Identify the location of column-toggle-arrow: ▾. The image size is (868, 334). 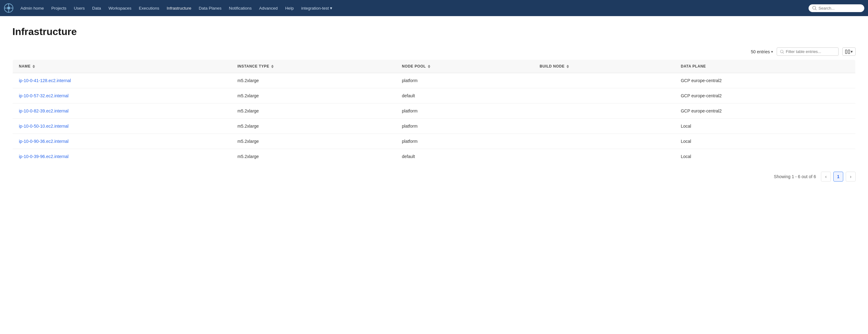
(852, 52).